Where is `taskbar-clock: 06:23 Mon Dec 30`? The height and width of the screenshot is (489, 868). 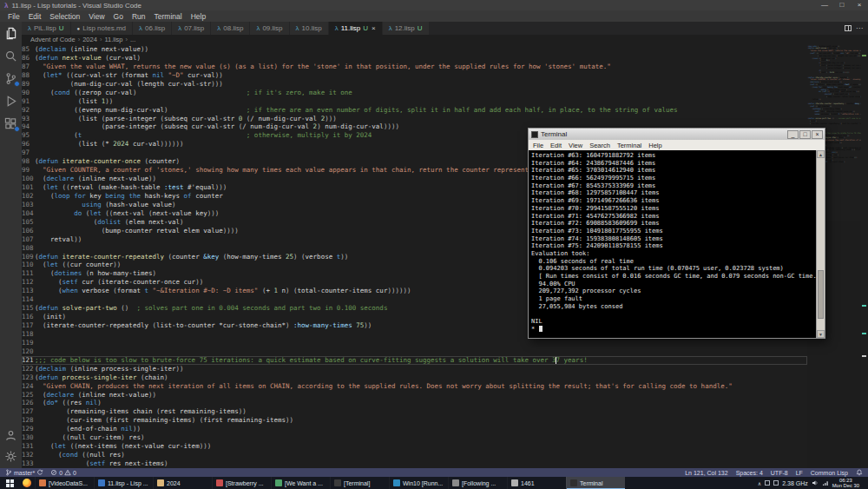 taskbar-clock: 06:23 Mon Dec 30 is located at coordinates (845, 483).